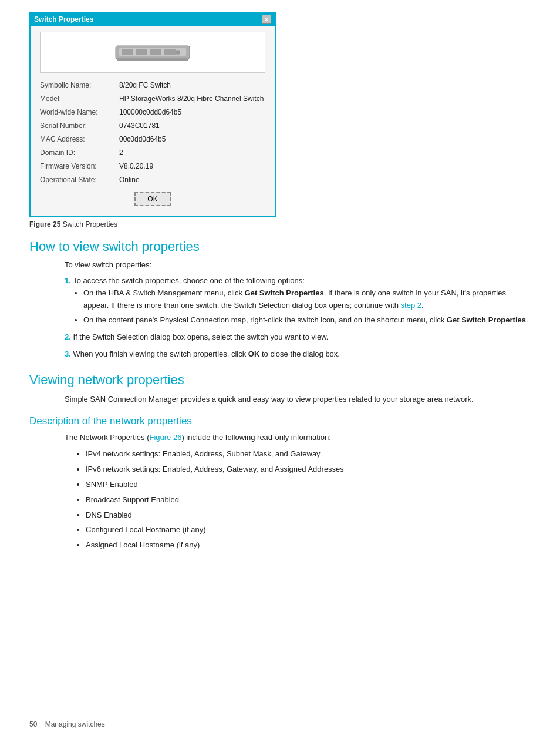 Image resolution: width=560 pixels, height=746 pixels. What do you see at coordinates (153, 19) in the screenshot?
I see `dialog-titlebar: Switch Properties ×` at bounding box center [153, 19].